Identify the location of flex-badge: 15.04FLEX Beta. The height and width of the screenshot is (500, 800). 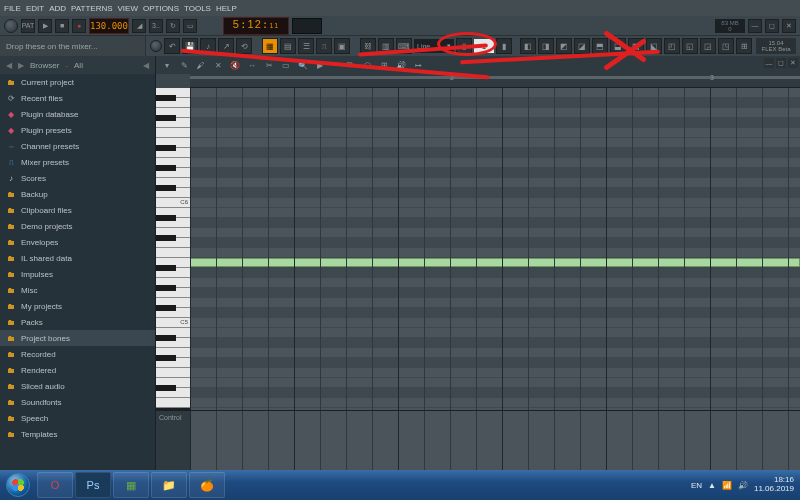
(776, 46).